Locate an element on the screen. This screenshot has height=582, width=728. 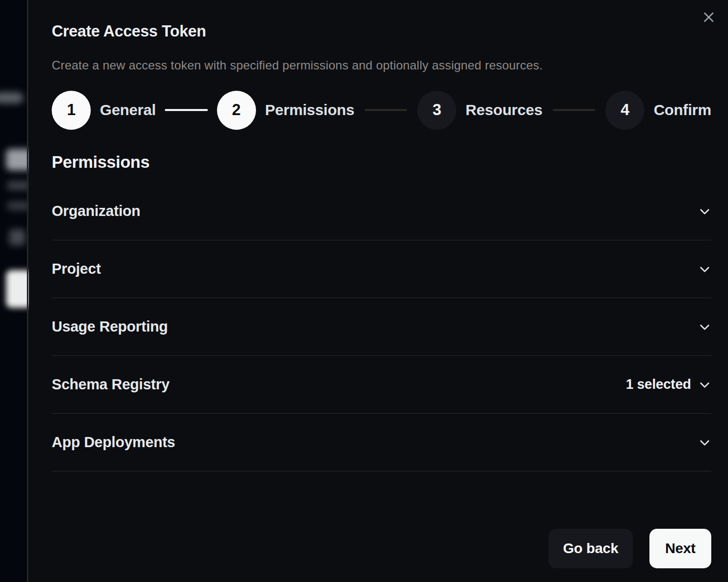
accordion-label: Schema Registry is located at coordinates (111, 384).